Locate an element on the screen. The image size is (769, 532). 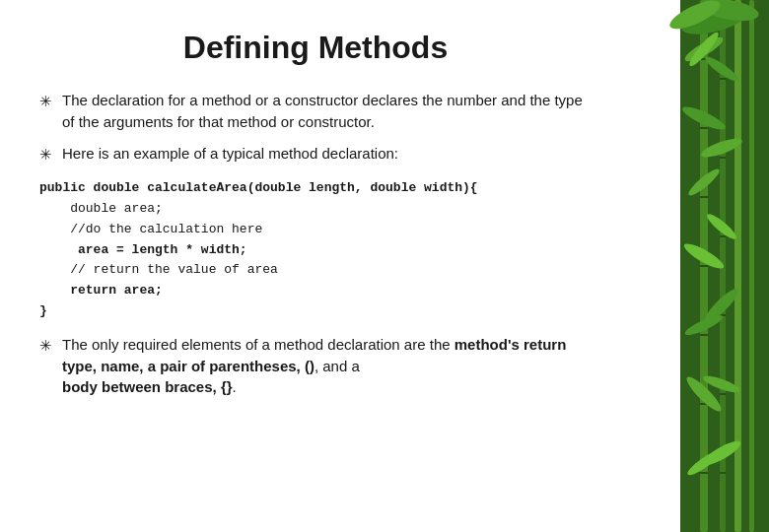
code-line-2: double area; is located at coordinates (315, 209).